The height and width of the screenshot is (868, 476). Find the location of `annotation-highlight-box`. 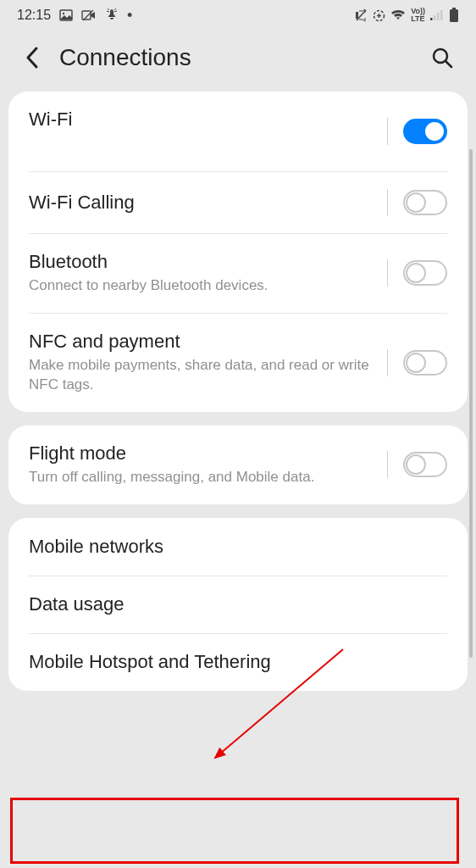

annotation-highlight-box is located at coordinates (235, 831).